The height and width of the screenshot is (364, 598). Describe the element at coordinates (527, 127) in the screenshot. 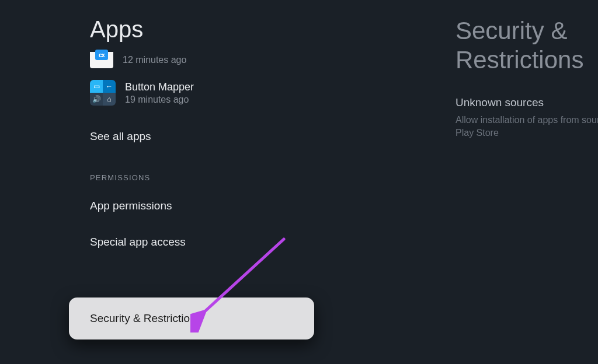

I see `unknown-sources-desc: Allow installation of apps from sources …` at that location.